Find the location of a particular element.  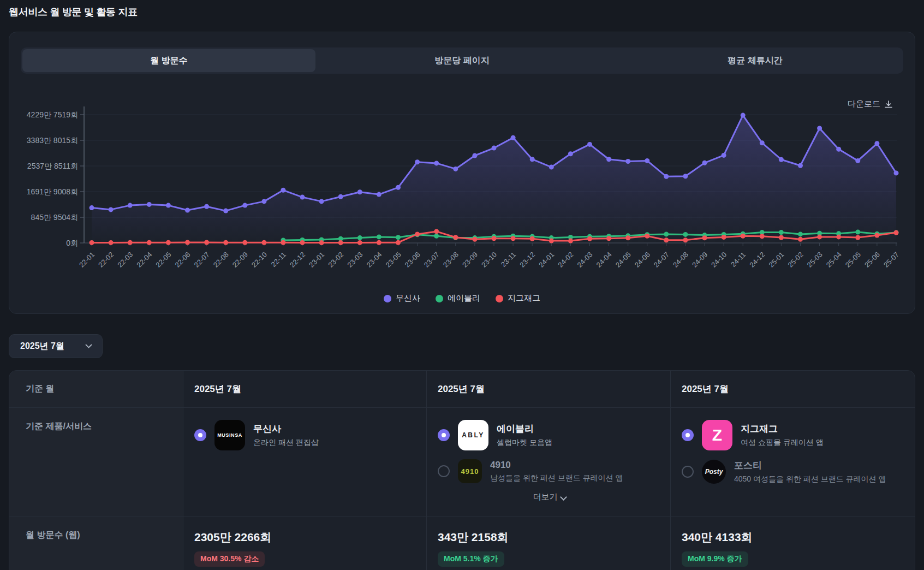

legend-label: 지그재그 is located at coordinates (524, 298).